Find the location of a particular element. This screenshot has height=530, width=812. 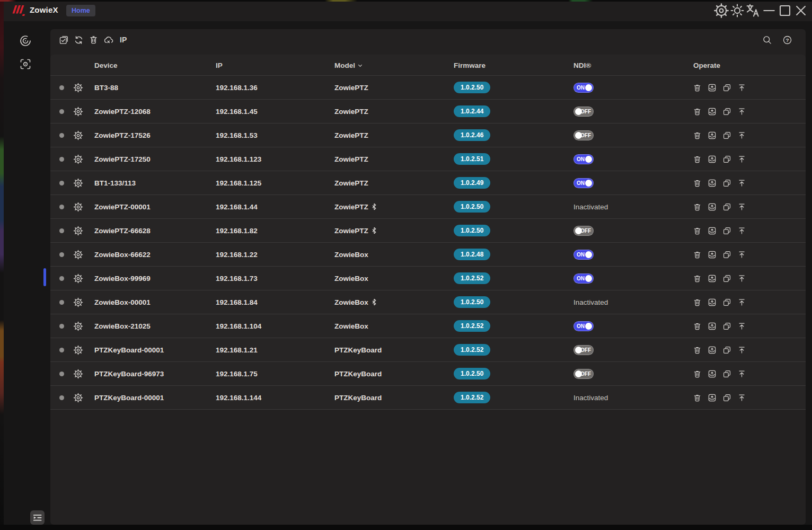

multi-select-icon is located at coordinates (64, 40).